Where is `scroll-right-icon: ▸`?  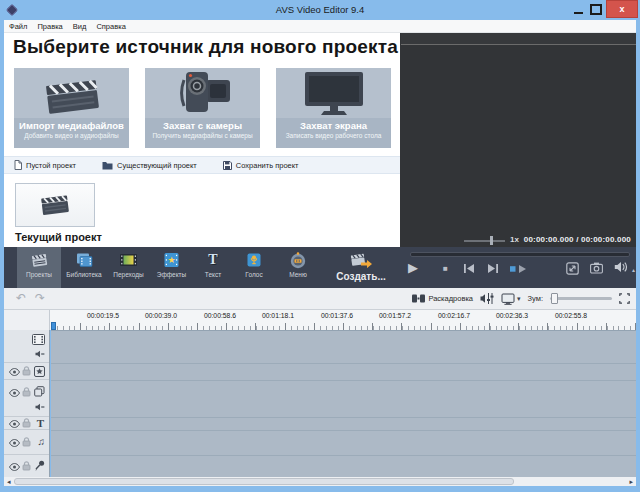 scroll-right-icon: ▸ is located at coordinates (631, 482).